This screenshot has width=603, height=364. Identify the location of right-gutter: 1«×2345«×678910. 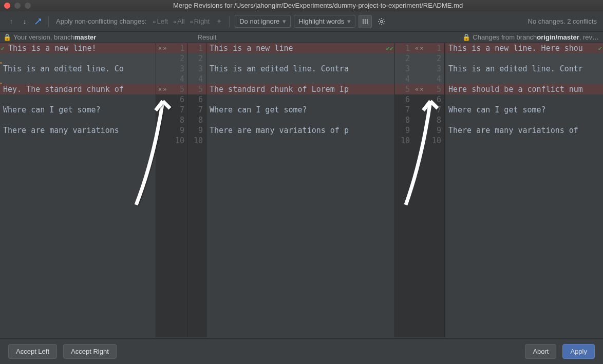
(429, 190).